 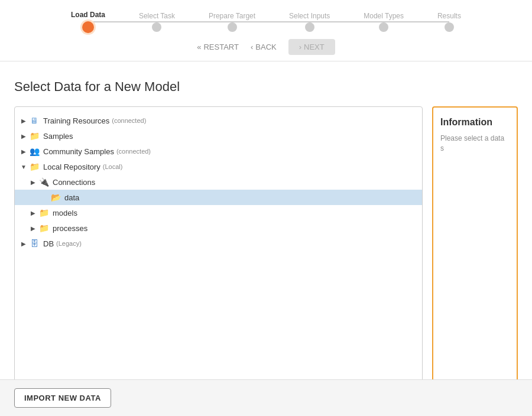 I want to click on subtext-community-samples: (connected), so click(x=134, y=151).